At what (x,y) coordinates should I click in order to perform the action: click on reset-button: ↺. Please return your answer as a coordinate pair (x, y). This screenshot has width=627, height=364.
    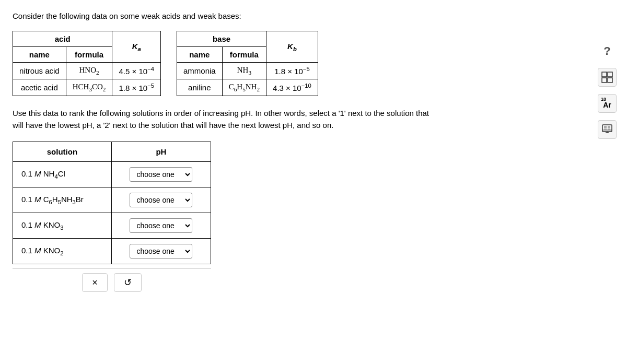
    Looking at the image, I should click on (127, 283).